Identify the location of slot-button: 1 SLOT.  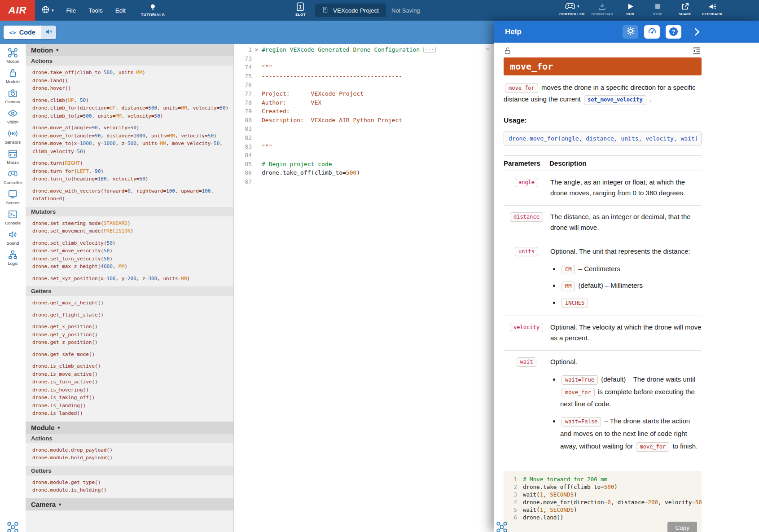
(301, 9).